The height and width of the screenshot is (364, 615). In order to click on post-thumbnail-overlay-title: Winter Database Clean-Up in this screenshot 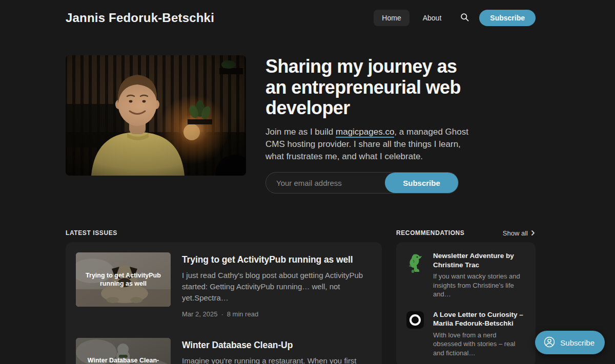, I will do `click(123, 351)`.